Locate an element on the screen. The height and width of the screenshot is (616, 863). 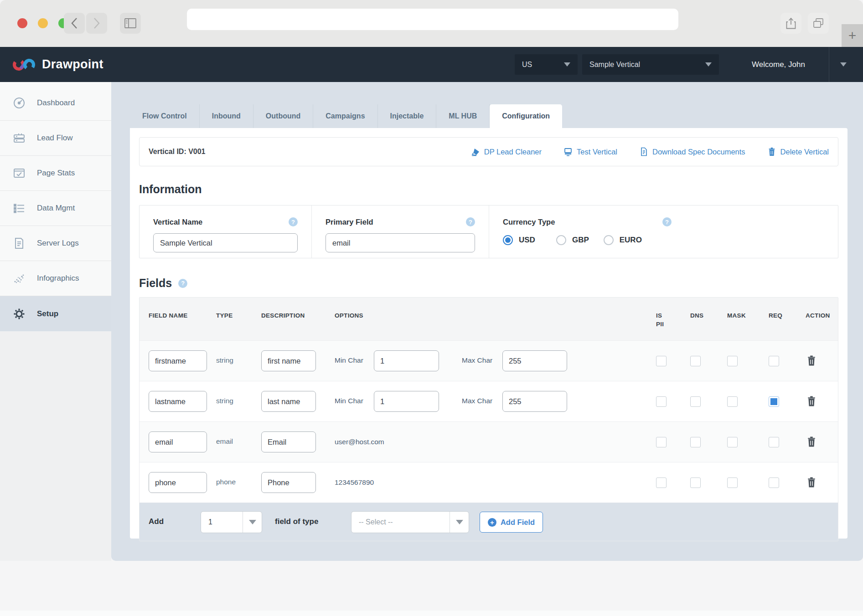
sidebar-item-page-stats: Page Stats is located at coordinates (56, 173).